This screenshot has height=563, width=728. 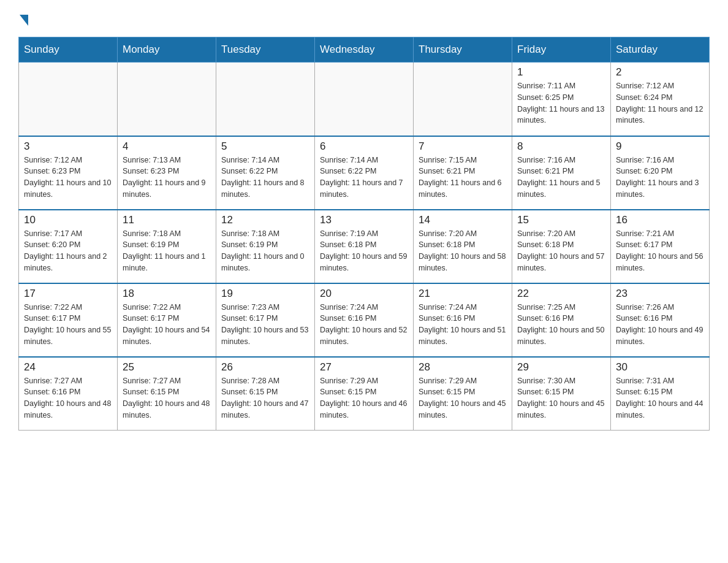 I want to click on calendar-cell: 19Sunrise: 7:23 AMSunset: 6:17 PMDayligh…, so click(x=266, y=320).